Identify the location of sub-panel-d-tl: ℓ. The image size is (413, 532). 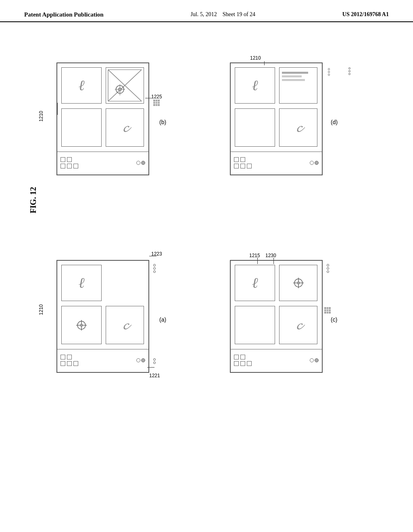
(255, 85).